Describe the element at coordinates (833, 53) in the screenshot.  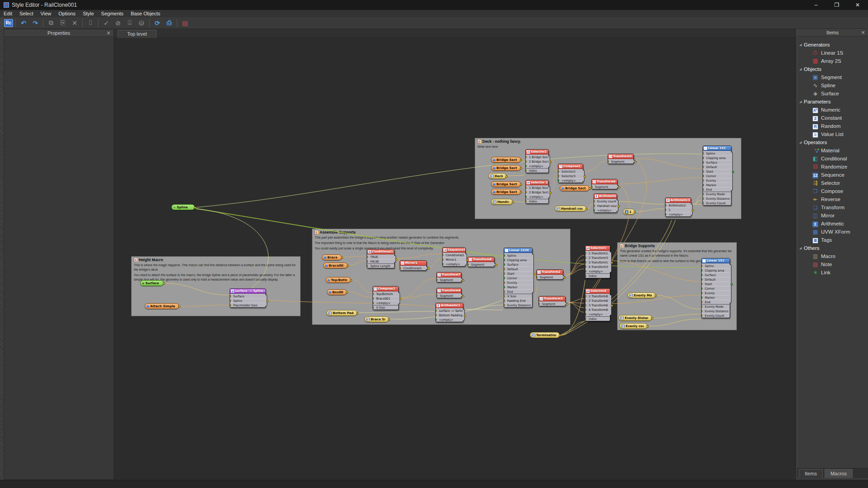
I see `items-item-linear-1s: Linear 1S` at that location.